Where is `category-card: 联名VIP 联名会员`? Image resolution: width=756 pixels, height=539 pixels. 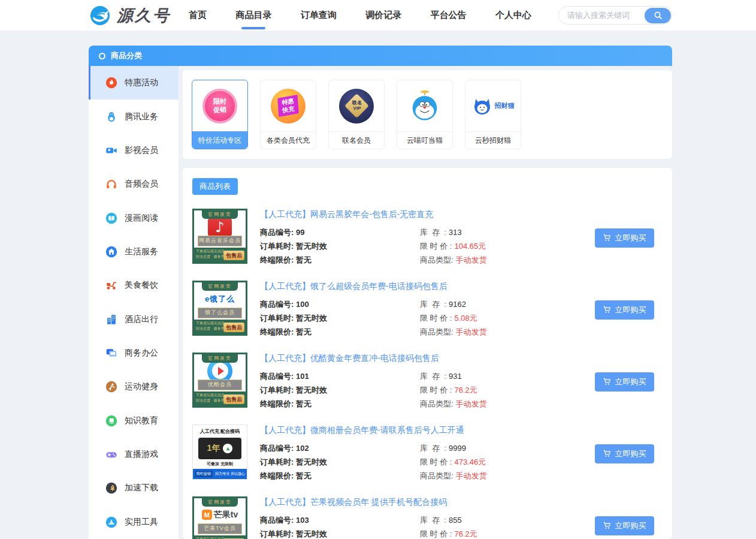
category-card: 联名VIP 联名会员 is located at coordinates (356, 115).